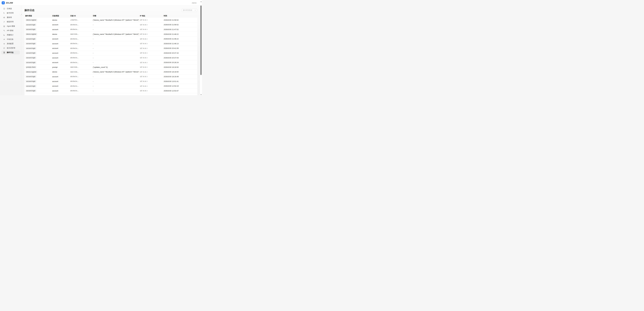  What do you see at coordinates (101, 51) in the screenshot?
I see `app-body: 仪表盘账号管理服务商模型管理Agent 模板API 密钥用量统计中转任务系统配置…` at bounding box center [101, 51].